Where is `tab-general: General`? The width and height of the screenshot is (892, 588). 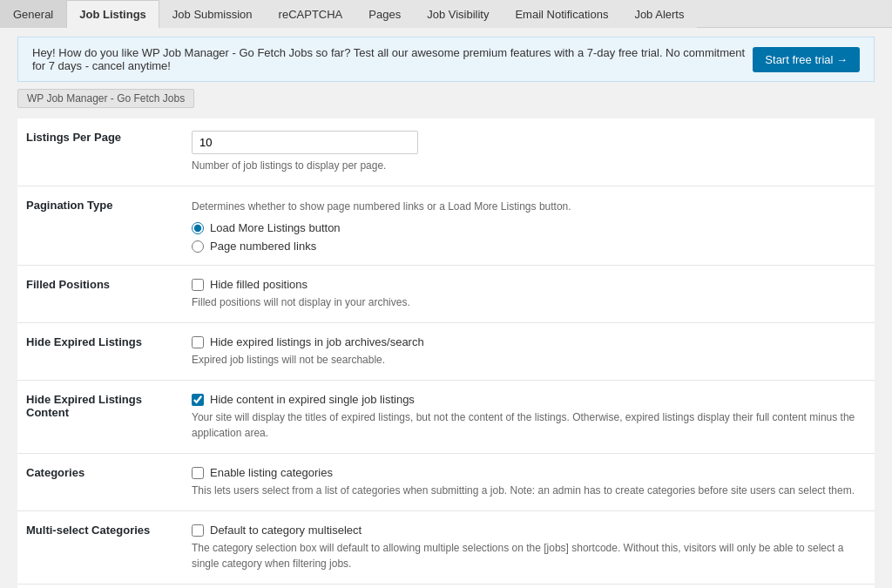
tab-general: General is located at coordinates (33, 14).